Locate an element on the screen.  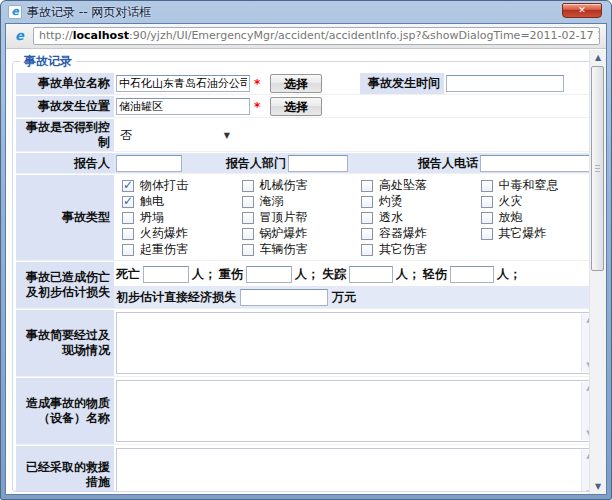
accident-type-checkbox: 触电 is located at coordinates (182, 202).